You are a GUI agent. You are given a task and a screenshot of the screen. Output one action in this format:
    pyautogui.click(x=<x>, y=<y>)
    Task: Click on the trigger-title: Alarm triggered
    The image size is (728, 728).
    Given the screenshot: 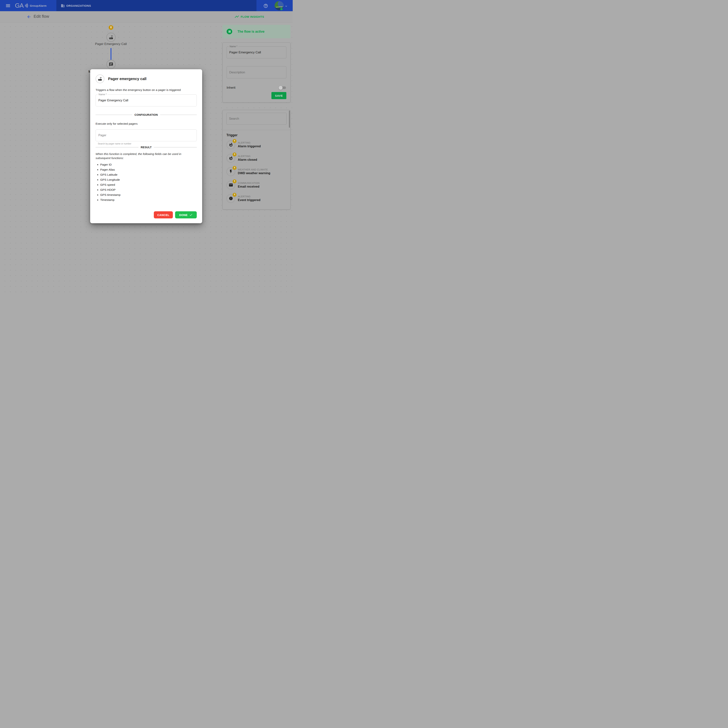 What is the action you would take?
    pyautogui.click(x=249, y=146)
    